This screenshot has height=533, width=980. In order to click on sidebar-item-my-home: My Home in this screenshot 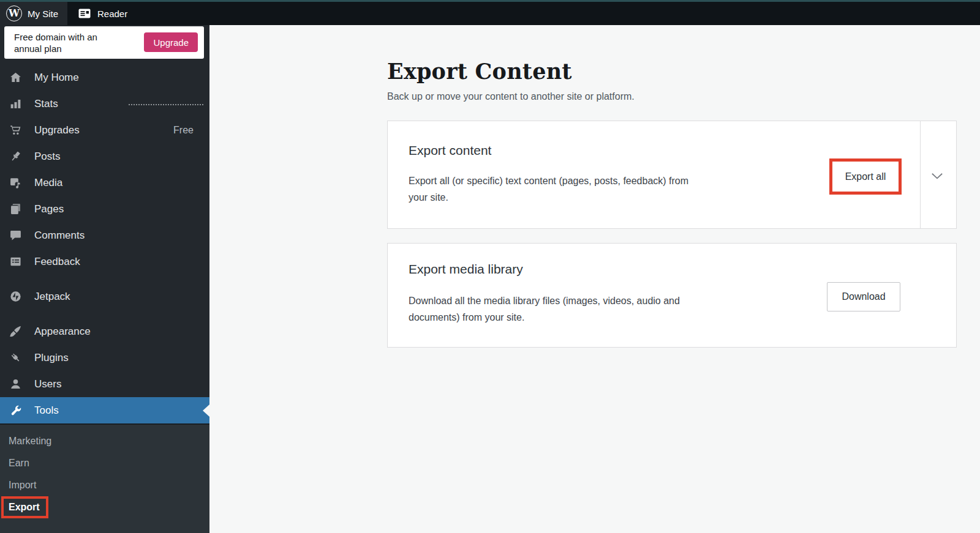, I will do `click(105, 77)`.